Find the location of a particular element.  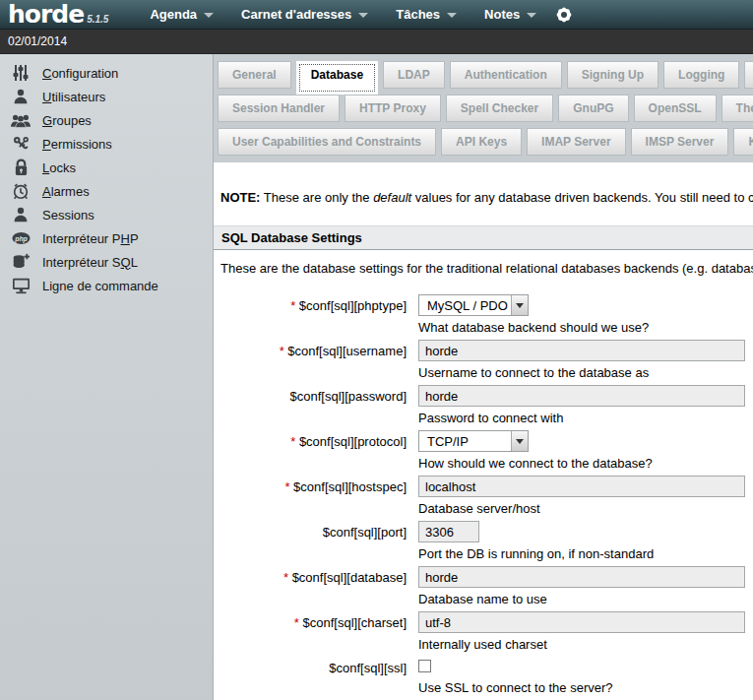

sidebar-item-interpr-teur-php: phpInterpréteur PHP is located at coordinates (106, 238).